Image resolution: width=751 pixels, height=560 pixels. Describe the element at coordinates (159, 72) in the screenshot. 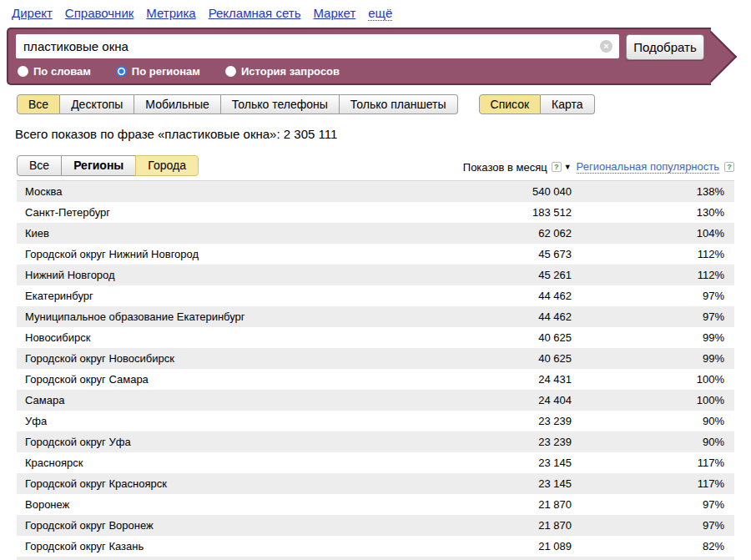

I see `mode-by-regions: По регионам` at that location.